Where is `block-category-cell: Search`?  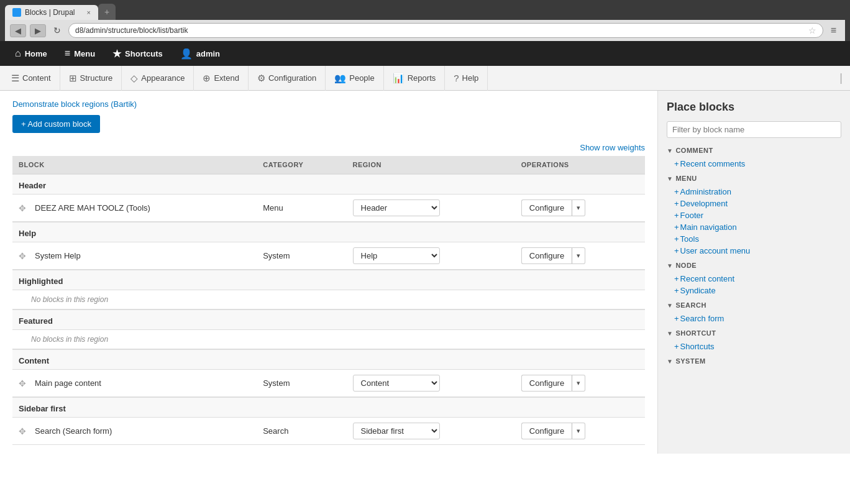 block-category-cell: Search is located at coordinates (301, 431).